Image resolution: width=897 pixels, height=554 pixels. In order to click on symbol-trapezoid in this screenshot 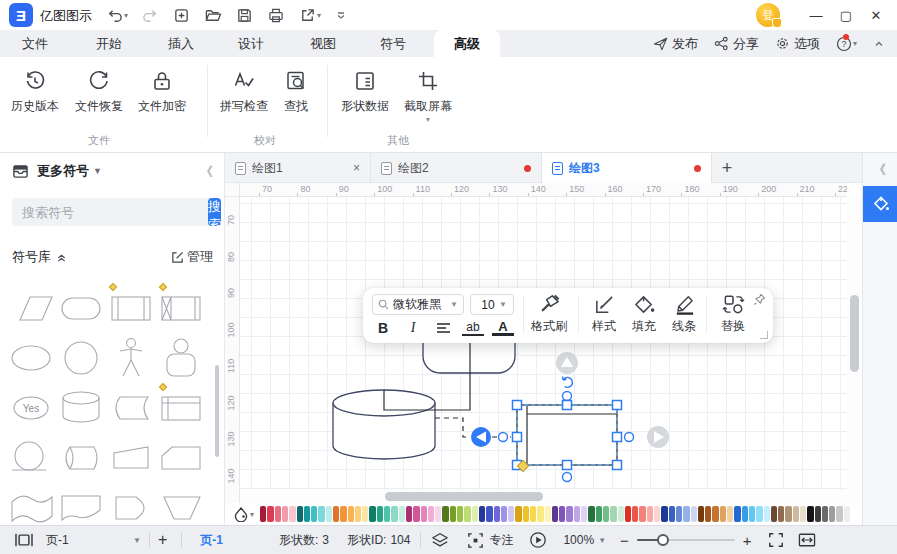, I will do `click(131, 458)`.